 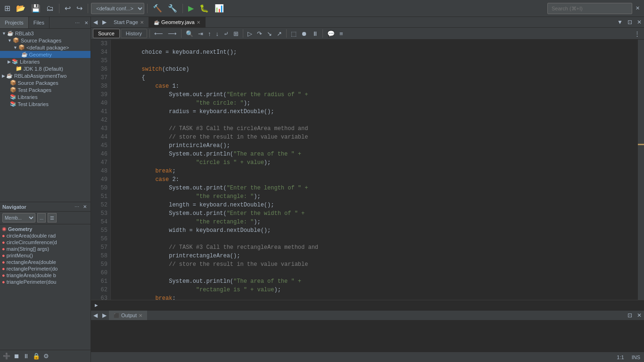 What do you see at coordinates (21, 8) in the screenshot?
I see `open-project-btn: 📂` at bounding box center [21, 8].